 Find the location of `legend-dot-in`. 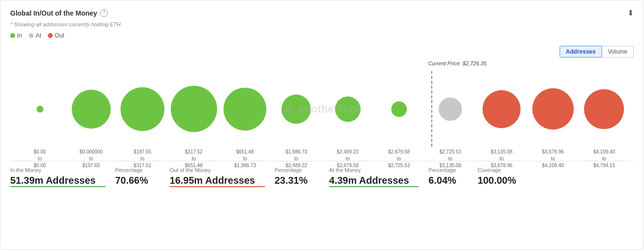

legend-dot-in is located at coordinates (13, 36).